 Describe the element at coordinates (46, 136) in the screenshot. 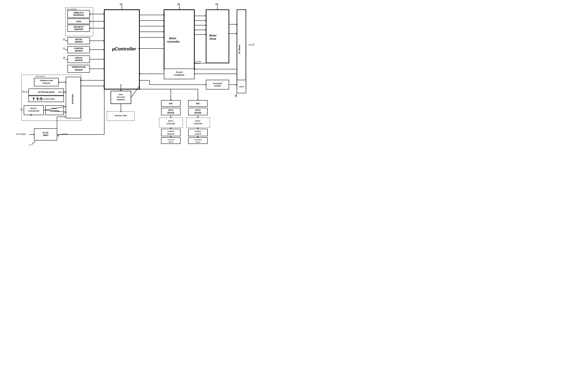

I see `svg-text: SMPS` at that location.